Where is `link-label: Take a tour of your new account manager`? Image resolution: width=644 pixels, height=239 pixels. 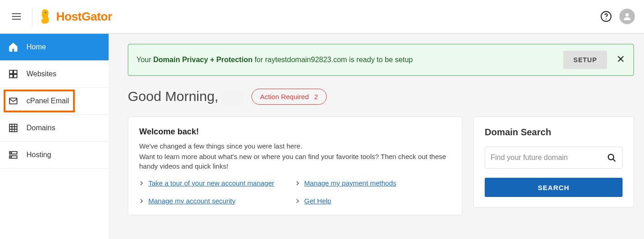 link-label: Take a tour of your new account manager is located at coordinates (211, 183).